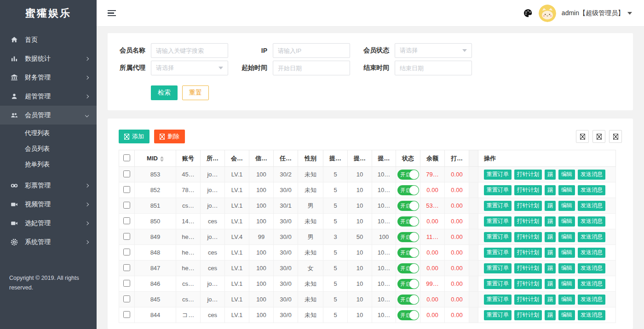  Describe the element at coordinates (196, 93) in the screenshot. I see `reset-button: 重置` at that location.